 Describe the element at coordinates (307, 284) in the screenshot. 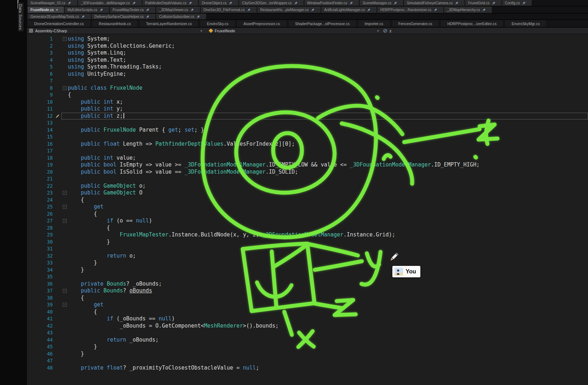

I see `code-line-36: 36 private Bounds? _oBounds;` at that location.